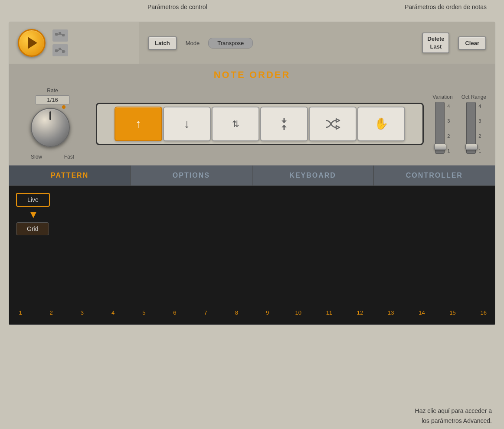 The height and width of the screenshot is (429, 504). What do you see at coordinates (435, 176) in the screenshot?
I see `tab-controller: CONTROLLER` at bounding box center [435, 176].